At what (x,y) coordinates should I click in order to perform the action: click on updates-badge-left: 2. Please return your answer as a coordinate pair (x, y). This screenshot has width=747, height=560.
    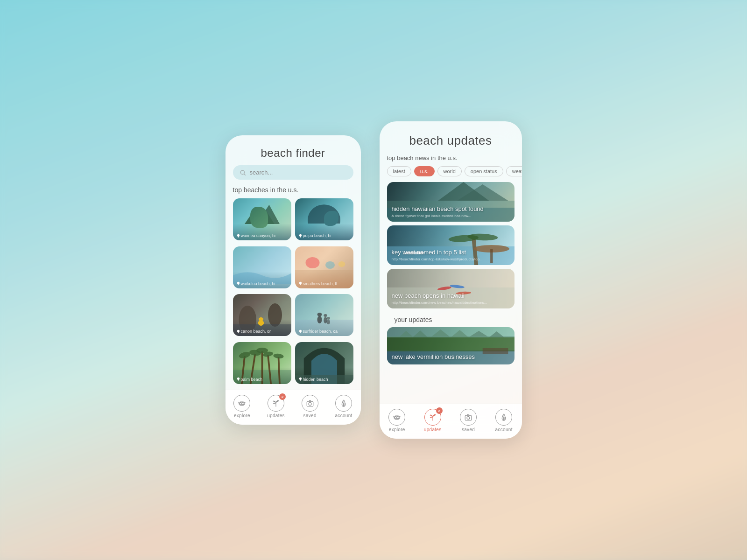
    Looking at the image, I should click on (282, 397).